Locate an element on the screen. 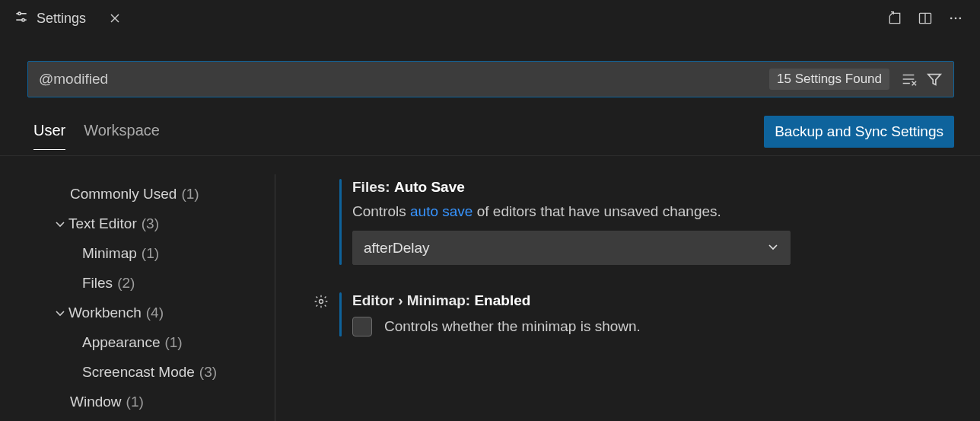  scope-tab-workspace: Workspace is located at coordinates (122, 136).